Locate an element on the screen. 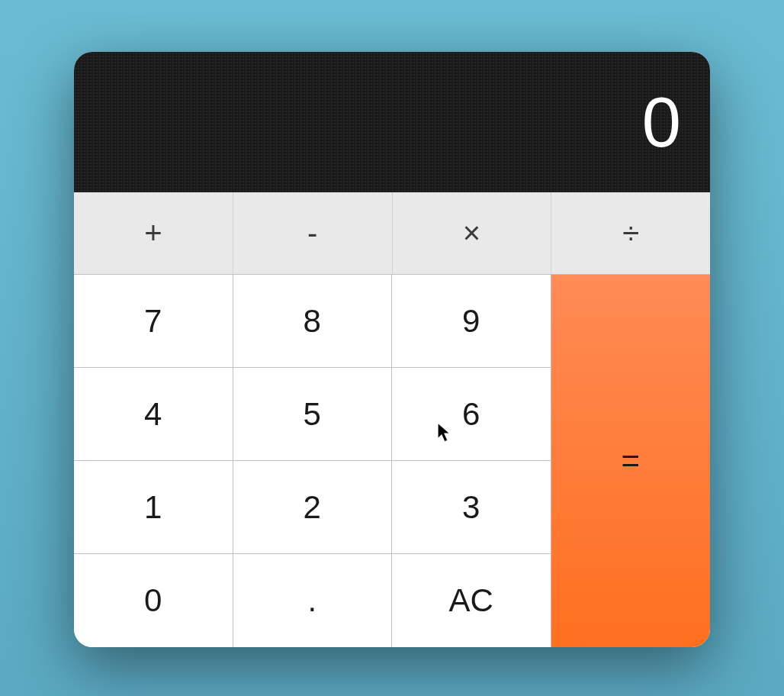 The width and height of the screenshot is (784, 696). digit-8-button: 8 is located at coordinates (313, 321).